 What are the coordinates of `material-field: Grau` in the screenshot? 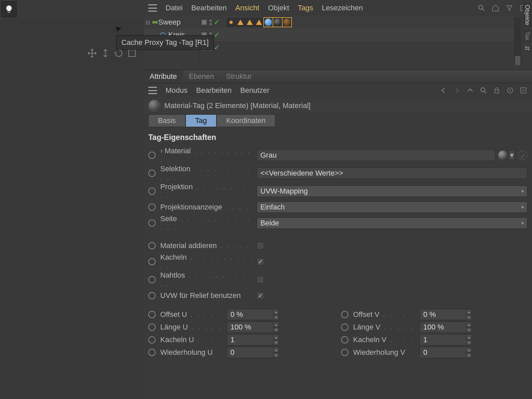 It's located at (376, 155).